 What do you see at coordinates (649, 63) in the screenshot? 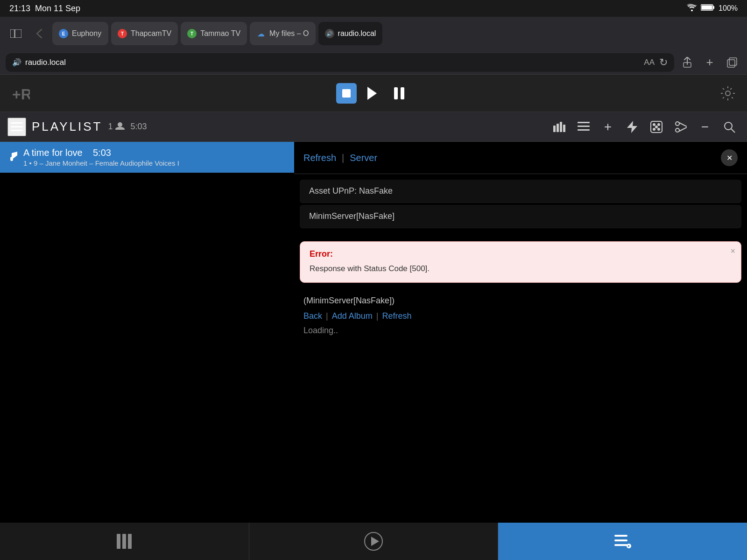
I see `aa-button: AA` at bounding box center [649, 63].